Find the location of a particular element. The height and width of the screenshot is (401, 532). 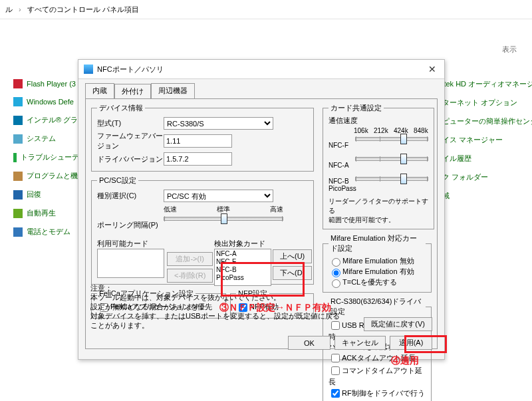

app-icon is located at coordinates (88, 69).